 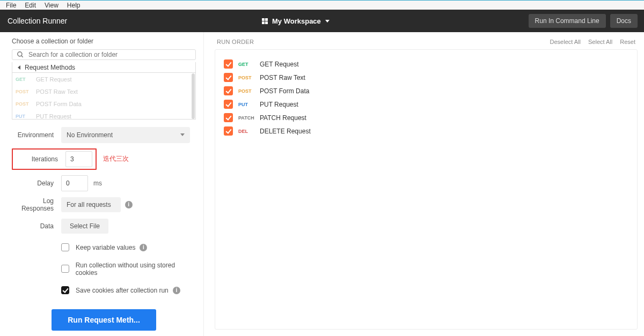 What do you see at coordinates (426, 64) in the screenshot?
I see `run-order-row: GETGET Request` at bounding box center [426, 64].